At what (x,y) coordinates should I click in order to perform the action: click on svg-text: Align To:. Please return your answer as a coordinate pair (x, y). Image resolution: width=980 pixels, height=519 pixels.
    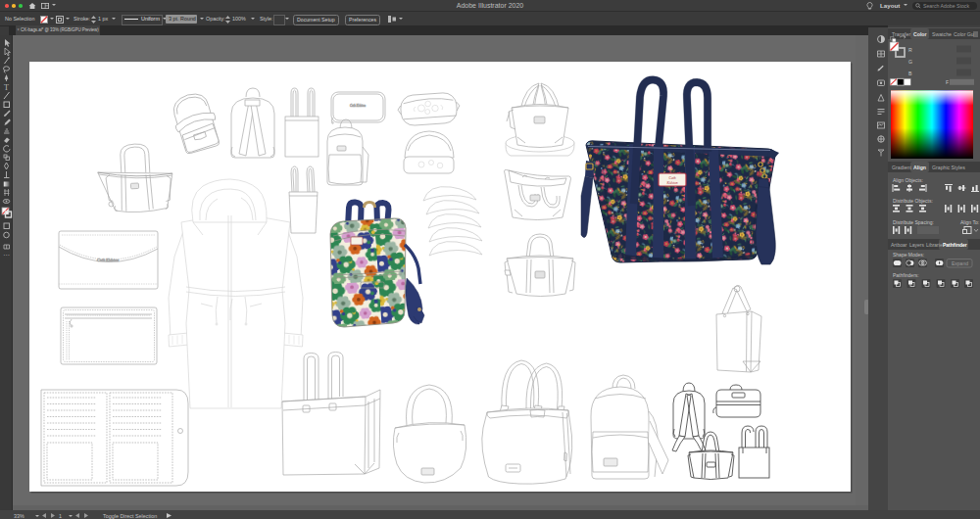
    Looking at the image, I should click on (970, 222).